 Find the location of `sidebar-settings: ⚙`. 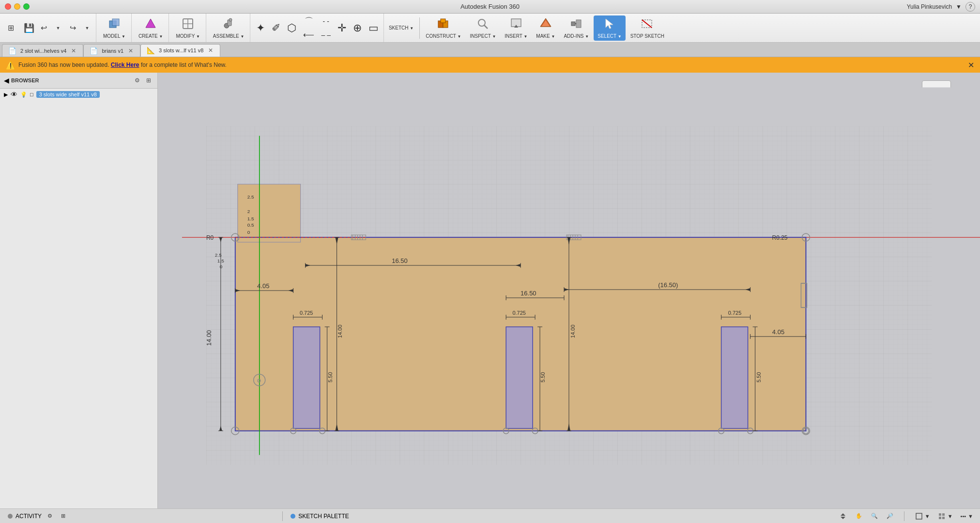

sidebar-settings: ⚙ is located at coordinates (137, 80).